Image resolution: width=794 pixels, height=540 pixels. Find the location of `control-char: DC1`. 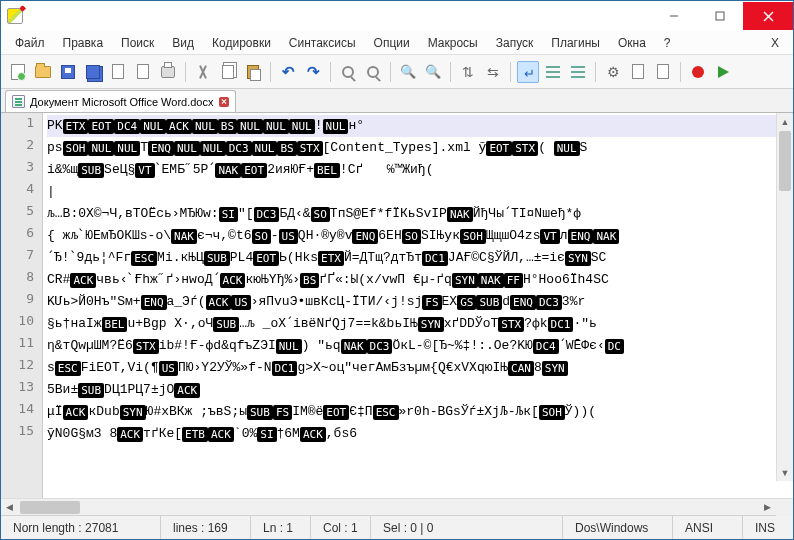

control-char: DC1 is located at coordinates (435, 258).